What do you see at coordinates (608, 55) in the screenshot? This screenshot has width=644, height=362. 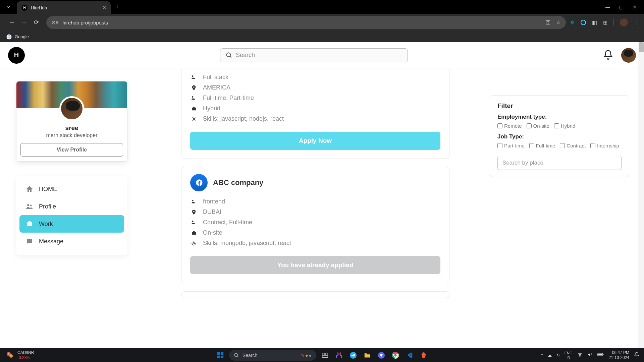 I see `notifications-button` at bounding box center [608, 55].